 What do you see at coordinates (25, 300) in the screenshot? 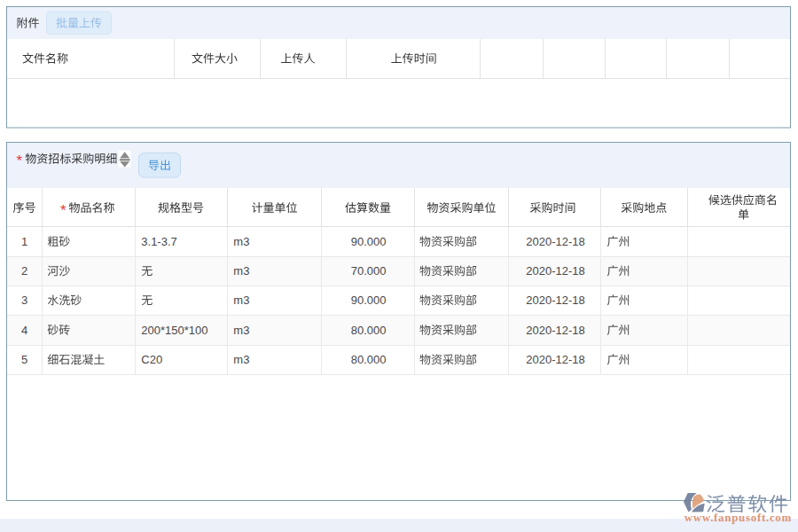
I see `svg-text: 3` at bounding box center [25, 300].